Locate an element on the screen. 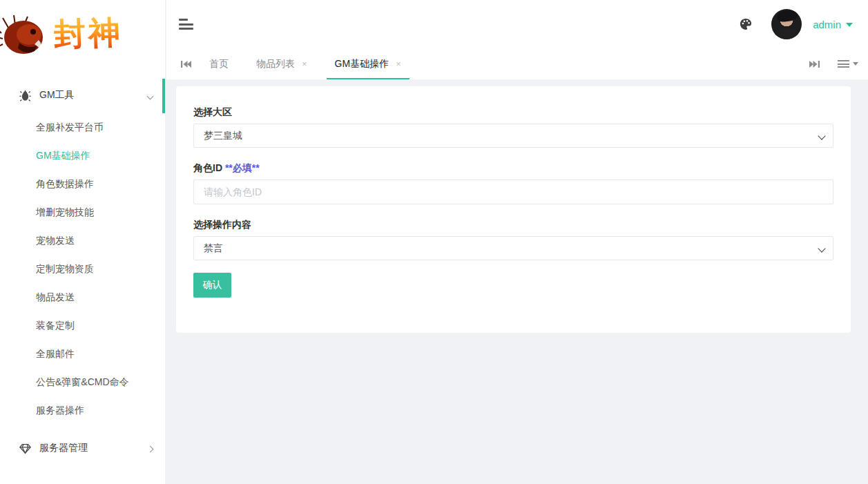 Image resolution: width=868 pixels, height=484 pixels. sidebar-item-server-mail: 全服邮件 is located at coordinates (83, 354).